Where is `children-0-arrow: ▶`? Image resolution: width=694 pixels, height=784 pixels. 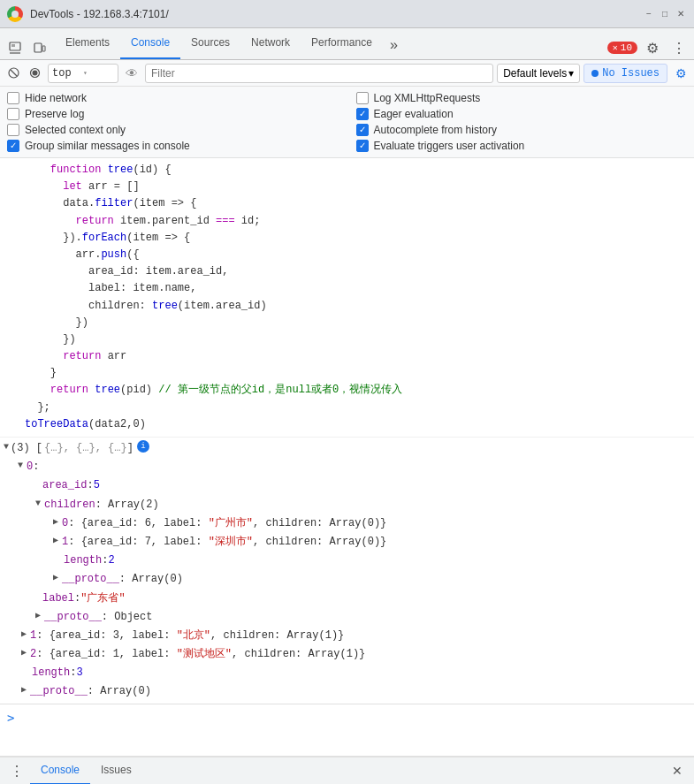 children-0-arrow: ▶ is located at coordinates (56, 522).